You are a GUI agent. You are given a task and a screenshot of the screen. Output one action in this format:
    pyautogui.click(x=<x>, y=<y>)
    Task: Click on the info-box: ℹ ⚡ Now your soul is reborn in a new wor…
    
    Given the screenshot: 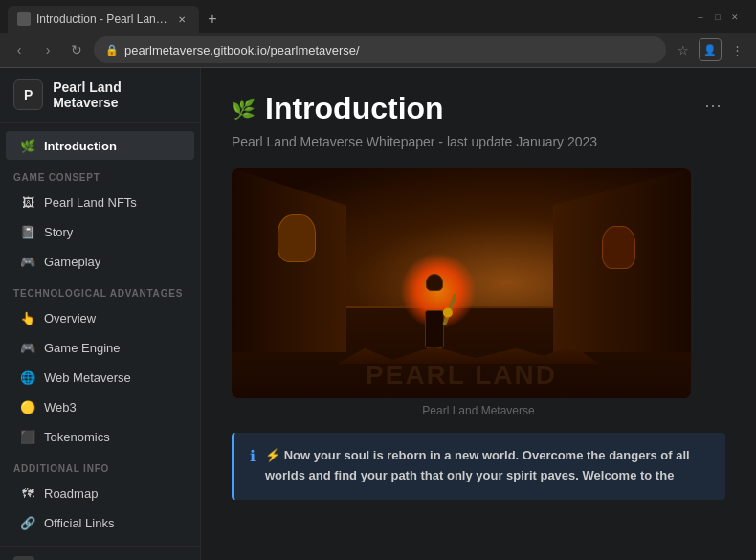 What is the action you would take?
    pyautogui.click(x=478, y=466)
    